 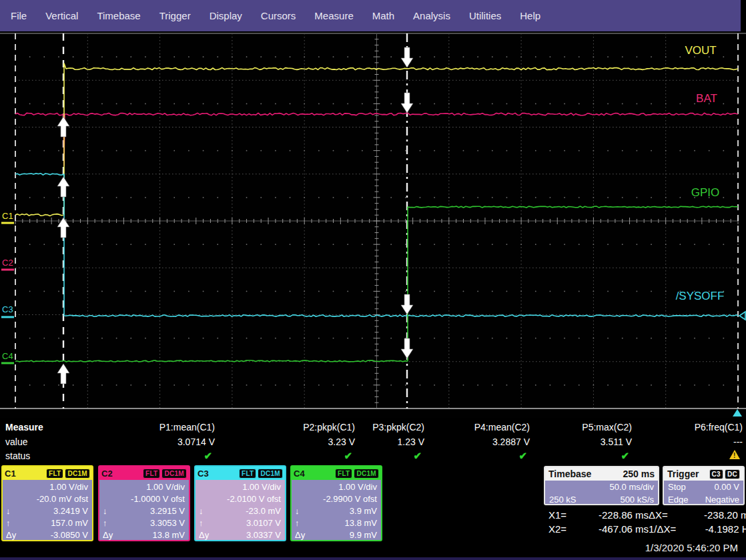 I want to click on menu-item-analysis: Analysis, so click(x=432, y=16).